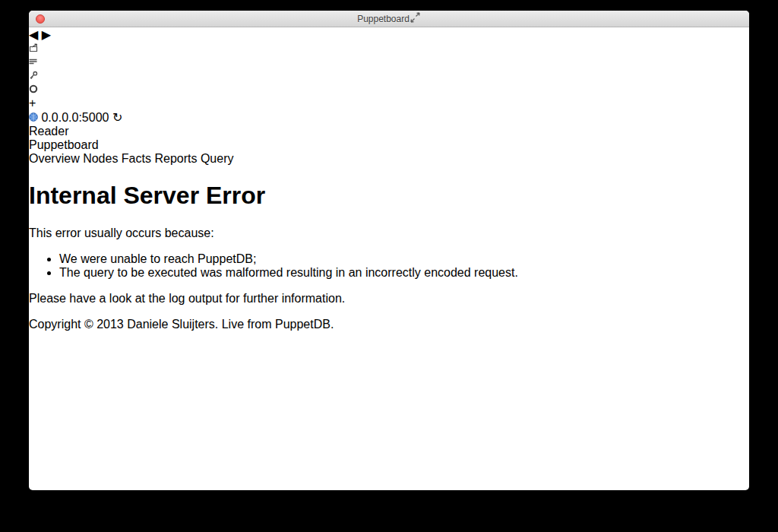 Image resolution: width=778 pixels, height=532 pixels. Describe the element at coordinates (217, 158) in the screenshot. I see `nav-item-query: Query` at that location.